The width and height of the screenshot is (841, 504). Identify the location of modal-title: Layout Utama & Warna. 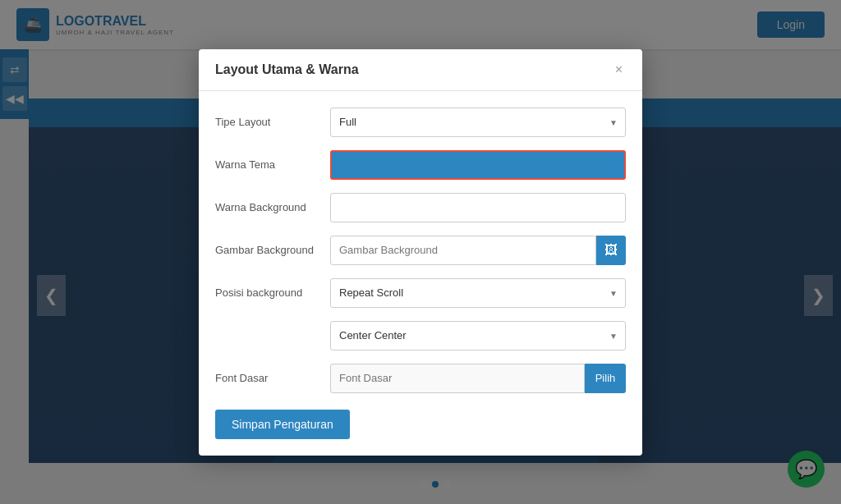
(287, 70).